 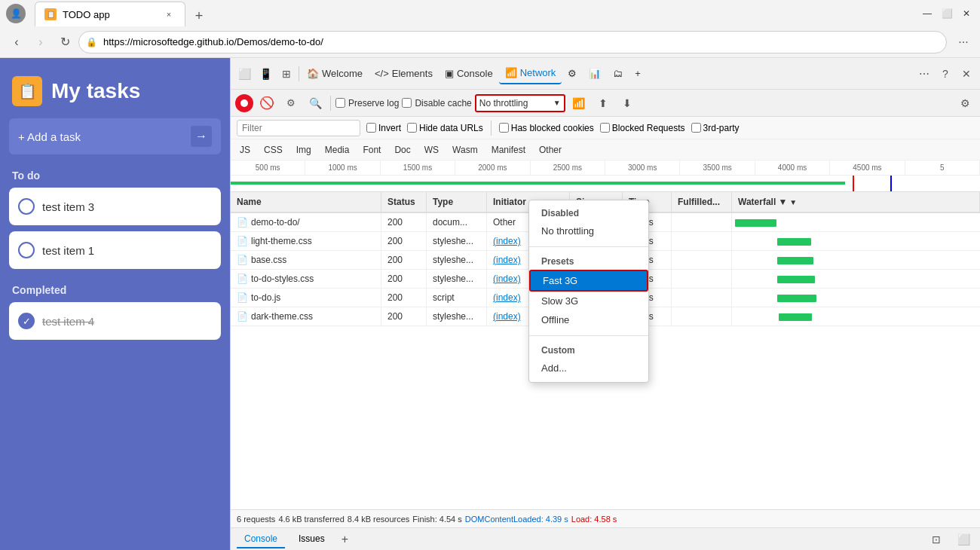 I want to click on bottom-tab-add: +, so click(x=345, y=539).